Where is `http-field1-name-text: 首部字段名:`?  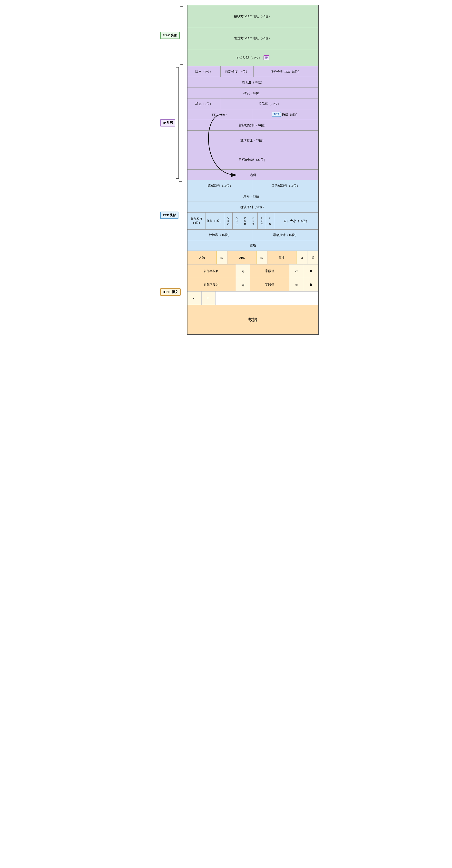 http-field1-name-text: 首部字段名: is located at coordinates (212, 271).